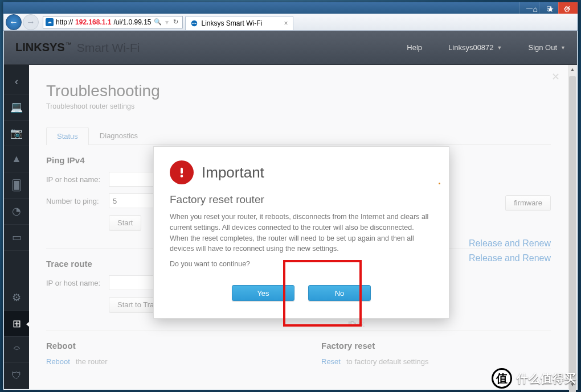 The image size is (581, 392). Describe the element at coordinates (232, 23) in the screenshot. I see `tab-title: Linksys Smart Wi-Fi` at that location.